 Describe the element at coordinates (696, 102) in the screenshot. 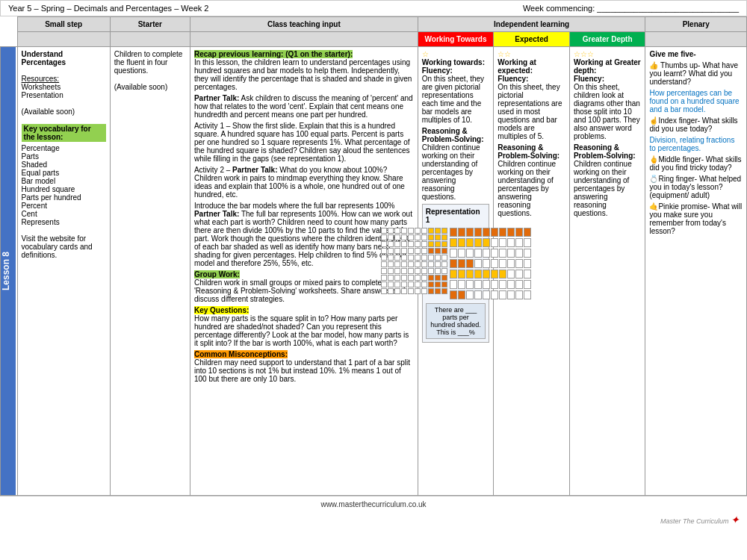

I see `how-percentages: How percentages can be found on a hundre…` at that location.